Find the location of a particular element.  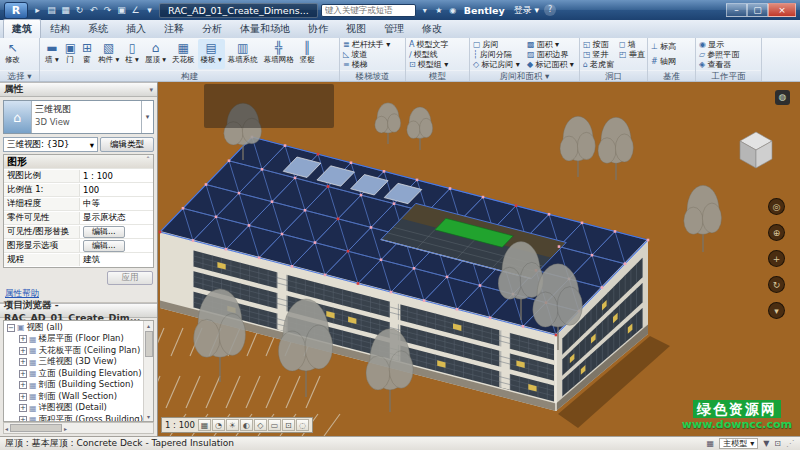

properties-header: 属性 ▾ is located at coordinates (78, 90).